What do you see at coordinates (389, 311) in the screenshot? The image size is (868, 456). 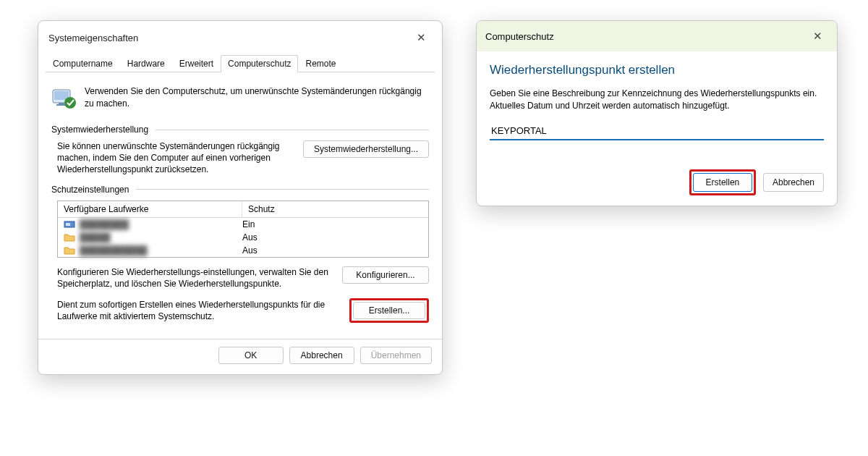 I see `create-restore-point-button: Erstellen...` at bounding box center [389, 311].